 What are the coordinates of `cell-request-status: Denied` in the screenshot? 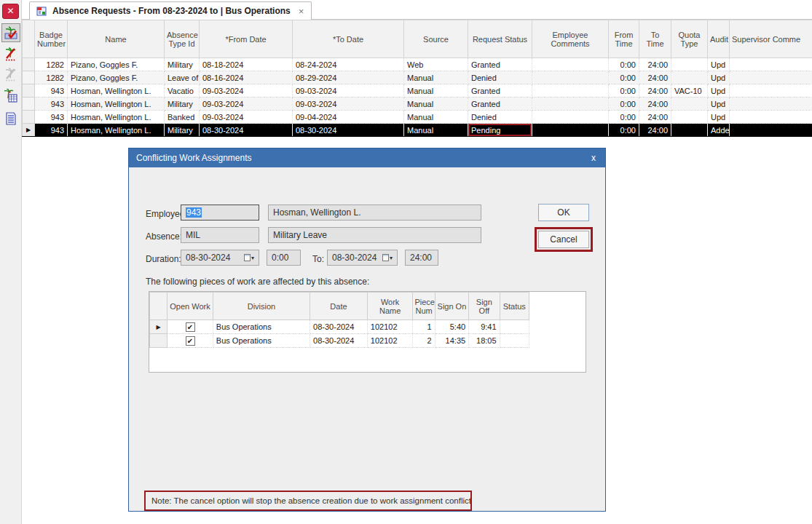 It's located at (500, 117).